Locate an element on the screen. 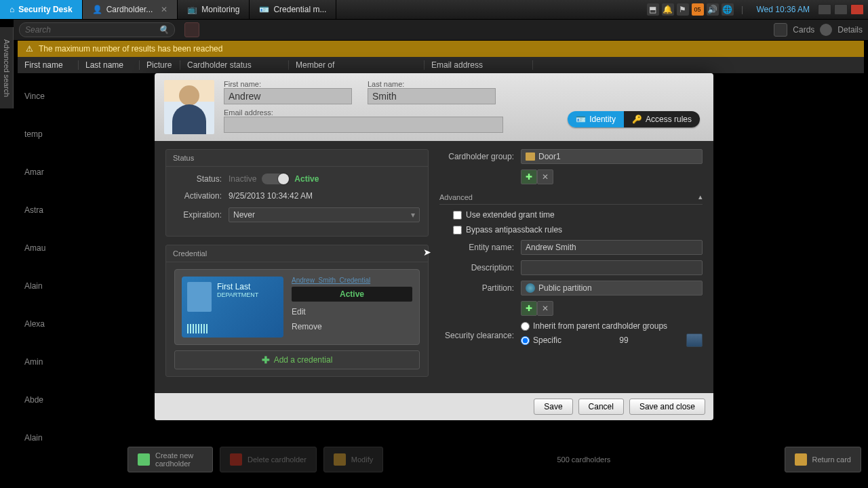 The width and height of the screenshot is (868, 488). barcode-icon is located at coordinates (197, 329).